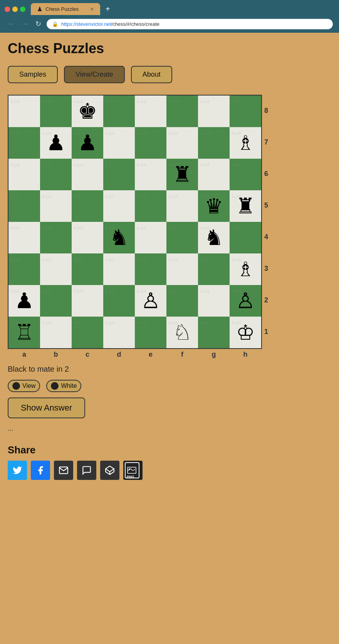 The width and height of the screenshot is (339, 644). I want to click on minimize-button, so click(15, 9).